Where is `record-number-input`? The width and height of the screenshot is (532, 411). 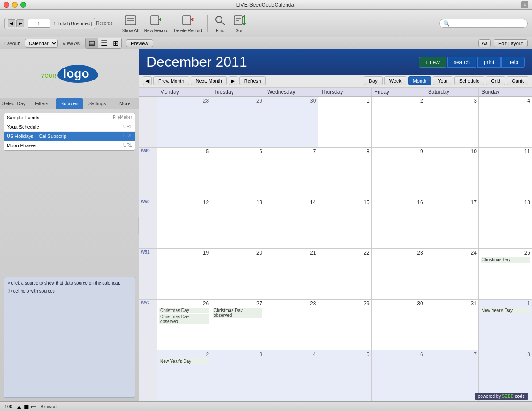
record-number-input is located at coordinates (39, 23).